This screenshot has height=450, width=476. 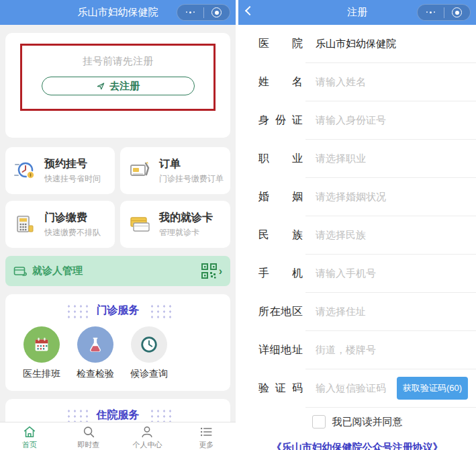 What do you see at coordinates (368, 422) in the screenshot?
I see `agree-label: 我已阅读并同意` at bounding box center [368, 422].